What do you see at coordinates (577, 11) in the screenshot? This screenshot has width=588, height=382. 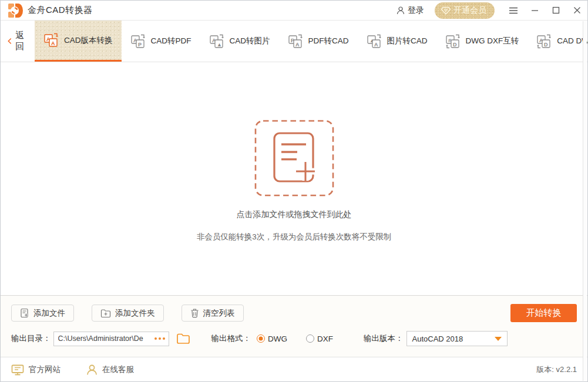 I see `close-icon` at bounding box center [577, 11].